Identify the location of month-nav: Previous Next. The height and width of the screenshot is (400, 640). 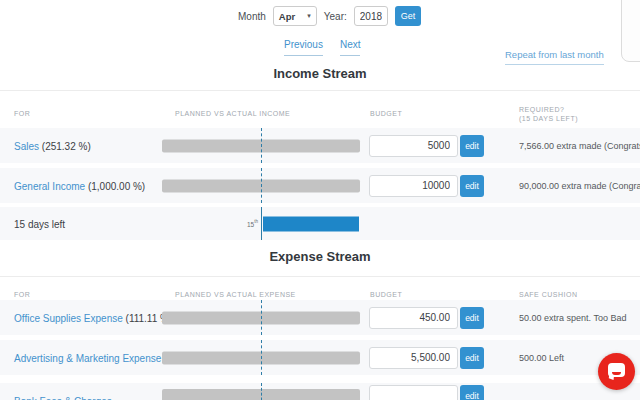
(322, 48).